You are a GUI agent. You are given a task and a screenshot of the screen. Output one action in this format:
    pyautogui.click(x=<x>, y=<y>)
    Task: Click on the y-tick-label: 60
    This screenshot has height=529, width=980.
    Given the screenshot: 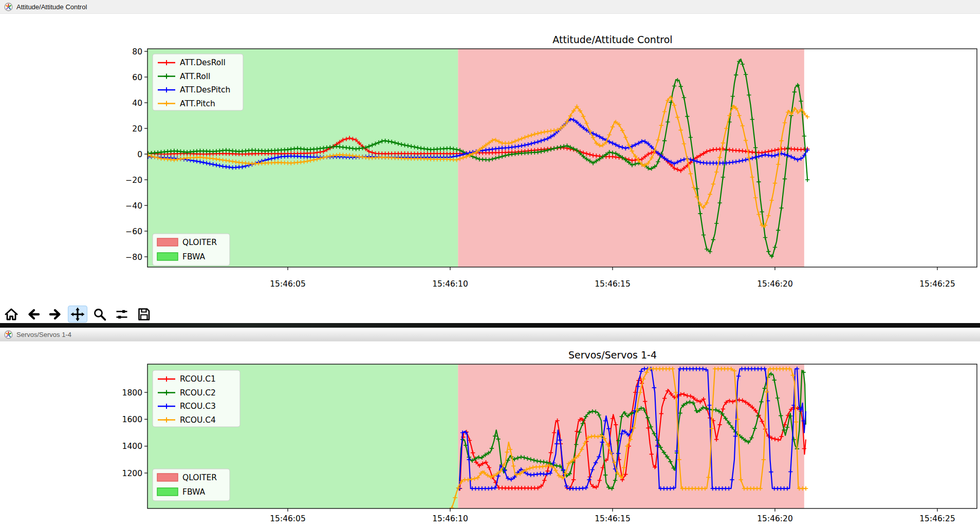 What is the action you would take?
    pyautogui.click(x=137, y=78)
    